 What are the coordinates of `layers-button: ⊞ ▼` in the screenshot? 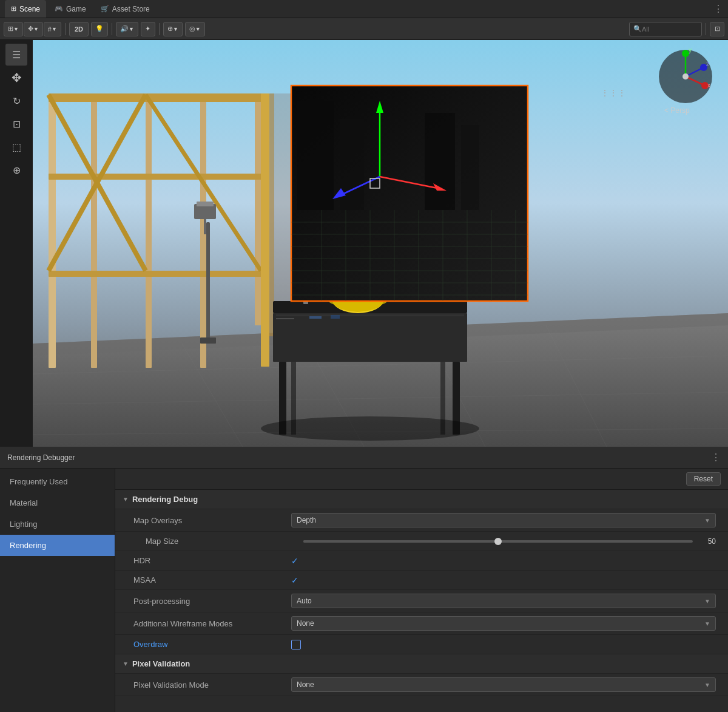 It's located at (13, 29).